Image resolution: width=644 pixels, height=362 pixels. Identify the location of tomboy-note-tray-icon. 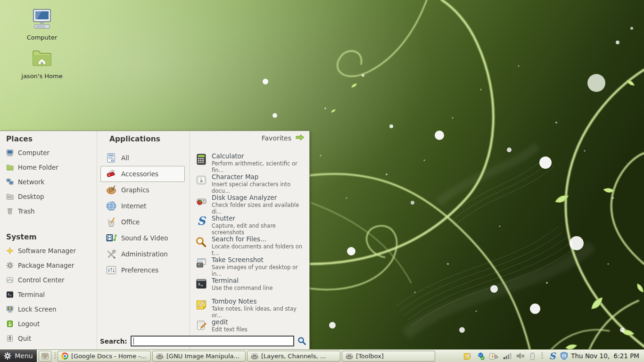
(468, 356).